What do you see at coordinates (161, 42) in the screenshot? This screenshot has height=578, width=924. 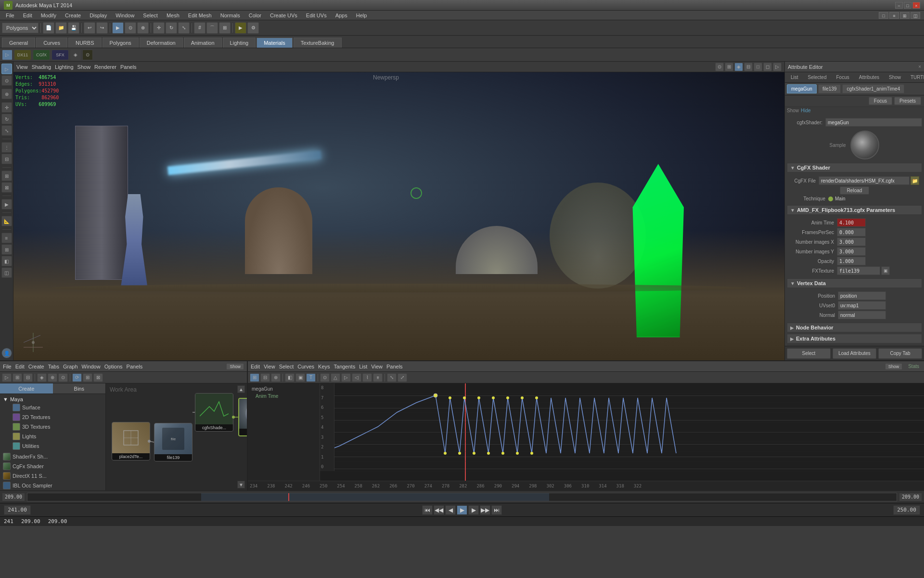 I see `tab-deformation: Deformation` at bounding box center [161, 42].